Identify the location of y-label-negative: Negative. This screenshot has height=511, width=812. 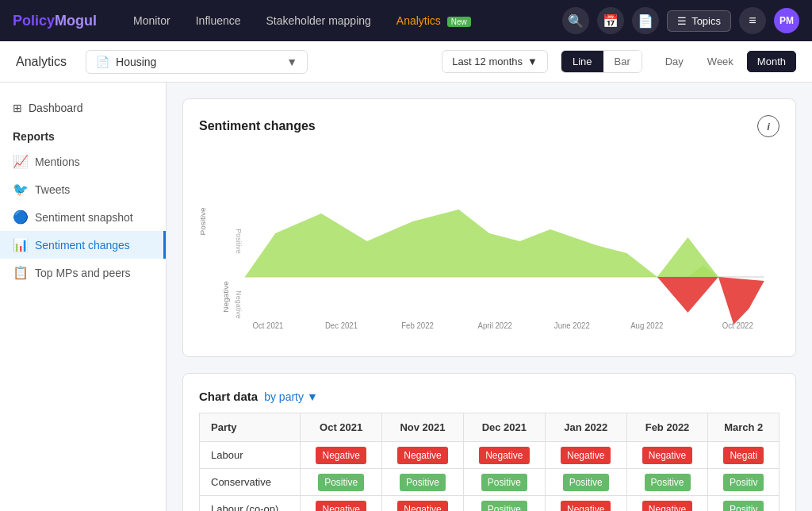
(225, 297).